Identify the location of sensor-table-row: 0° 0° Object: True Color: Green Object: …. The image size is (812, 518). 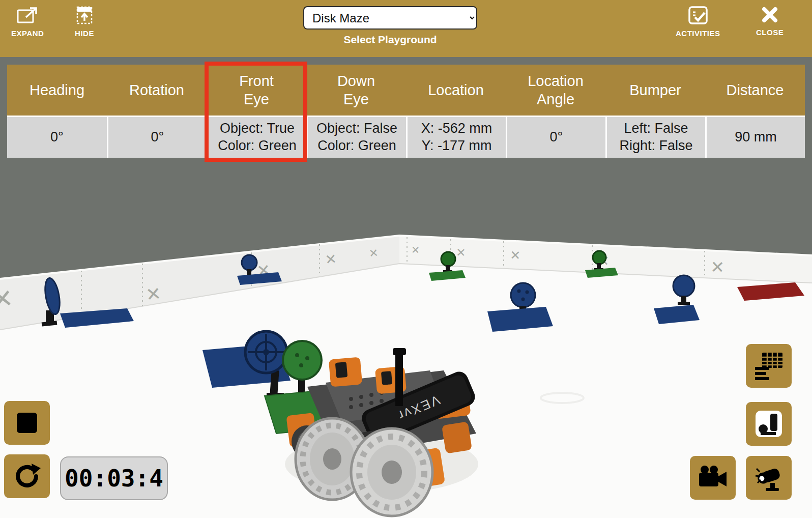
(406, 136).